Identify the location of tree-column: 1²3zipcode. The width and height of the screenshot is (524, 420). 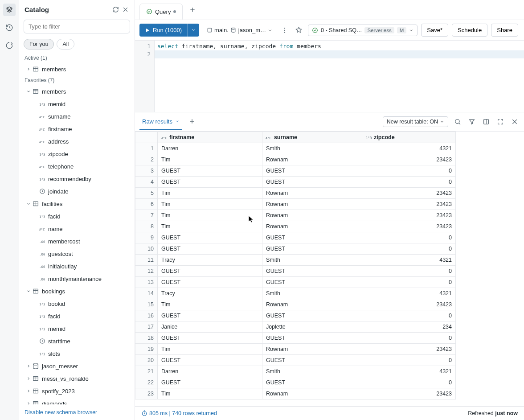
(77, 154).